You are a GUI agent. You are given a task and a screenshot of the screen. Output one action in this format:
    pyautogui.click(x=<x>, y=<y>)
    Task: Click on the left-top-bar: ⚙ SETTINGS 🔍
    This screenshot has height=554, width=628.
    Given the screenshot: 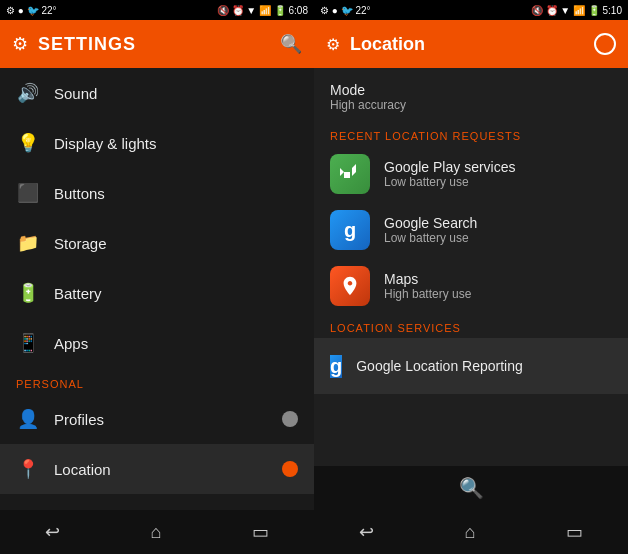 What is the action you would take?
    pyautogui.click(x=157, y=44)
    